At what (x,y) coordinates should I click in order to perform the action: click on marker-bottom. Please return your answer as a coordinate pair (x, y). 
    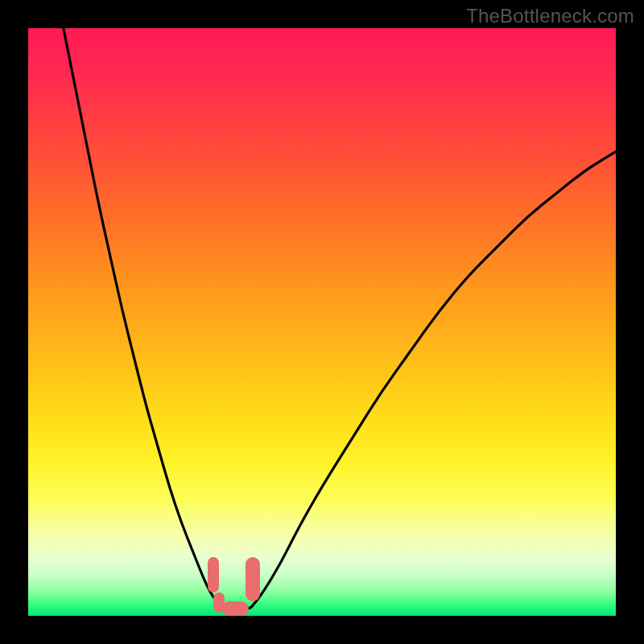
    Looking at the image, I should click on (235, 609).